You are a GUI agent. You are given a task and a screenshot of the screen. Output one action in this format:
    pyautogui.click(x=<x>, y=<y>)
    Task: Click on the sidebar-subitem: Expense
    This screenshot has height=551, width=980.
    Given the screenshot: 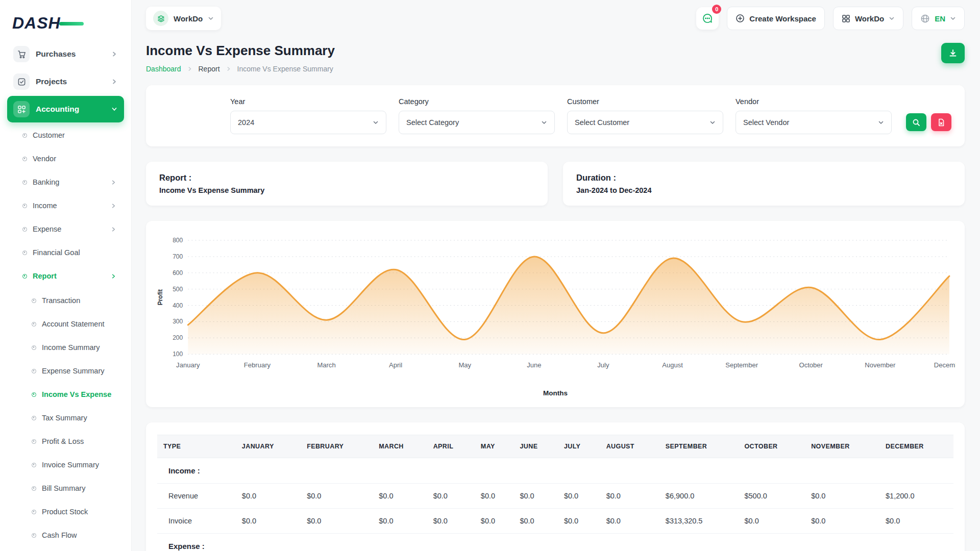 What is the action you would take?
    pyautogui.click(x=65, y=229)
    